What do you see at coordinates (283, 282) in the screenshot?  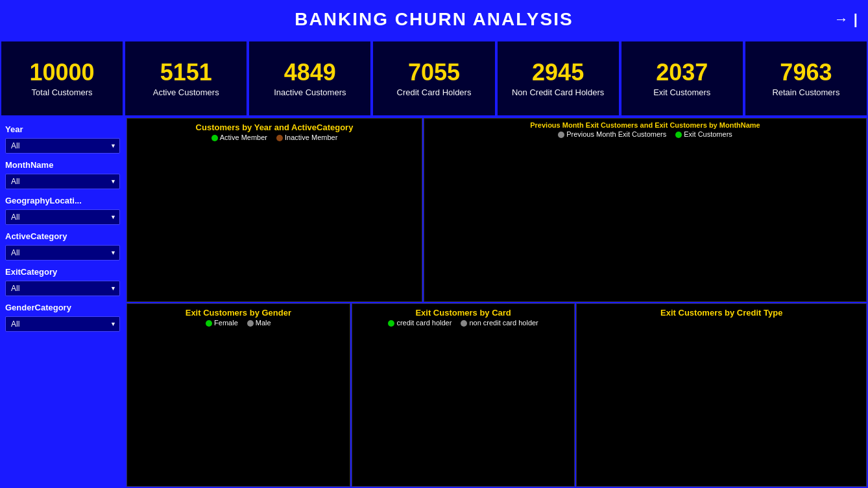 I see `svg-text: Year` at bounding box center [283, 282].